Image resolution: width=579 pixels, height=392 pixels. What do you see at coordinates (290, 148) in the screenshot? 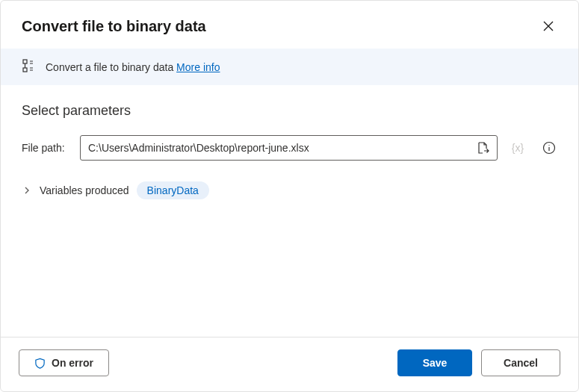
I see `file-path-row: File path: {x}` at bounding box center [290, 148].